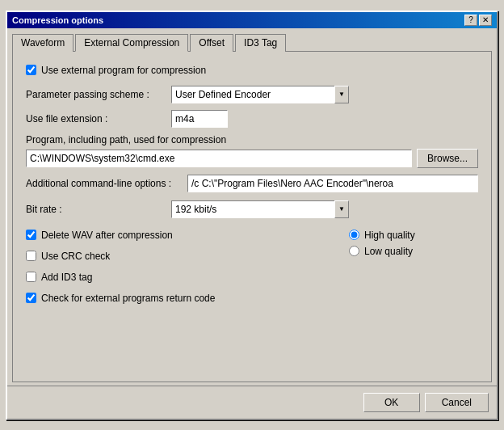  Describe the element at coordinates (389, 235) in the screenshot. I see `high-quality-label: High quality` at that location.